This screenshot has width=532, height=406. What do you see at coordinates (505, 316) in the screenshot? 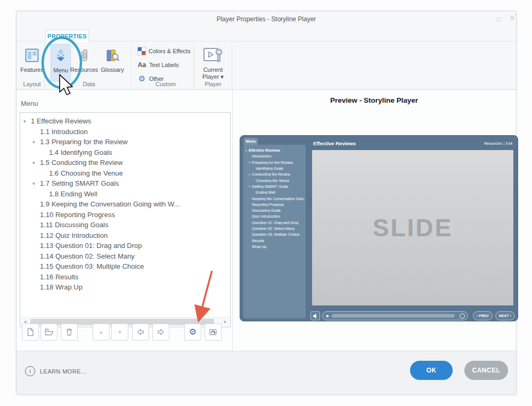
I see `player-next-button: NEXT ›` at bounding box center [505, 316].